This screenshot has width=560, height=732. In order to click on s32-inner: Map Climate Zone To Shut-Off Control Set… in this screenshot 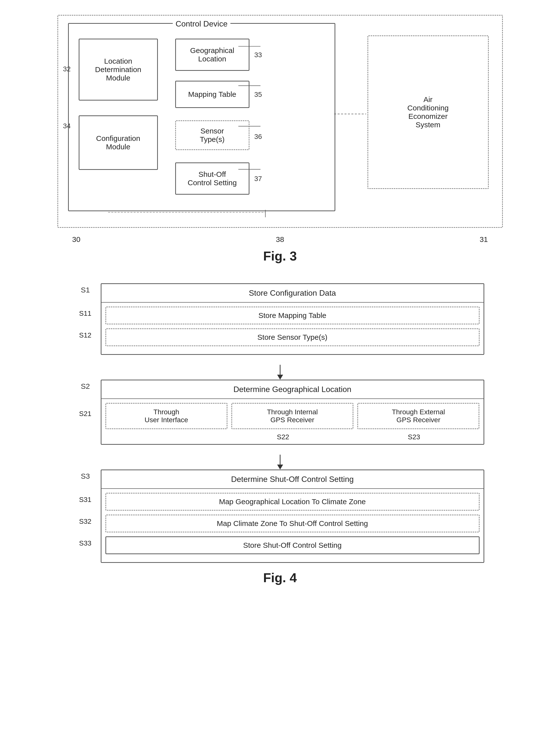, I will do `click(293, 524)`.